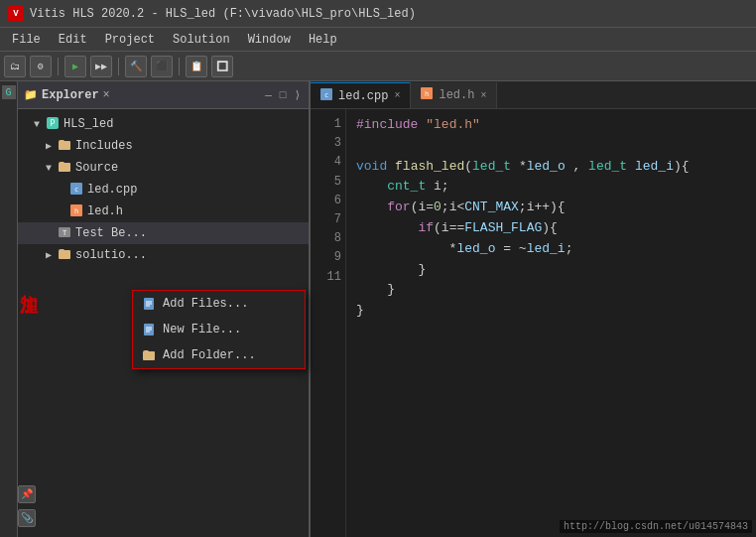 Image resolution: width=756 pixels, height=537 pixels. What do you see at coordinates (75, 67) in the screenshot?
I see `toolbar-run-btn: ▶` at bounding box center [75, 67].